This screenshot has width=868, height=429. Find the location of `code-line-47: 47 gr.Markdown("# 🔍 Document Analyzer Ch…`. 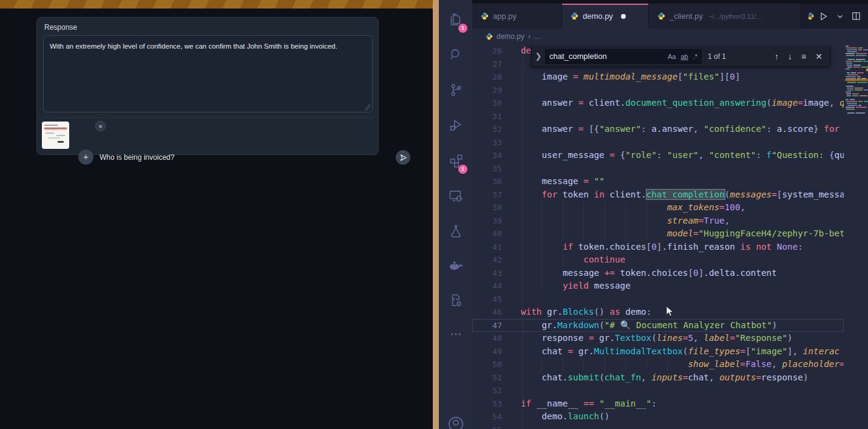

code-line-47: 47 gr.Markdown("# 🔍 Document Analyzer Ch… is located at coordinates (658, 326).